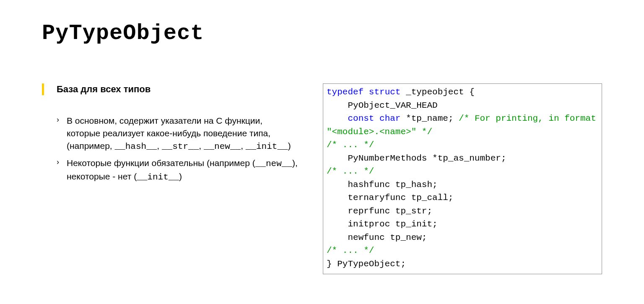 This screenshot has height=304, width=644. What do you see at coordinates (366, 264) in the screenshot?
I see `code-text: } PyTypeObject;` at bounding box center [366, 264].